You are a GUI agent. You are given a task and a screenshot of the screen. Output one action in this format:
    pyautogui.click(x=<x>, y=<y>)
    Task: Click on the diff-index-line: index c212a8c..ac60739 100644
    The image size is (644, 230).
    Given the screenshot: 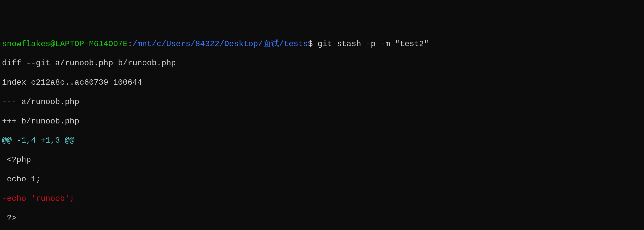 What is the action you would take?
    pyautogui.click(x=322, y=83)
    